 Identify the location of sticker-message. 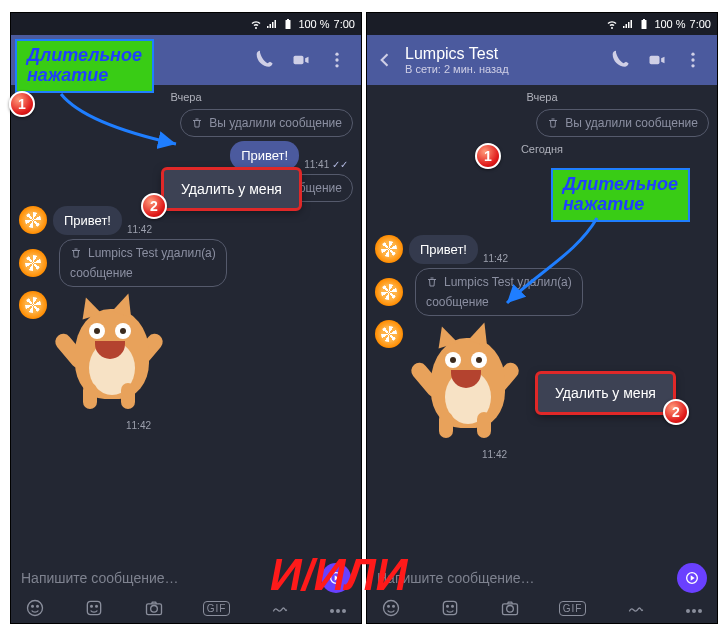
(186, 351).